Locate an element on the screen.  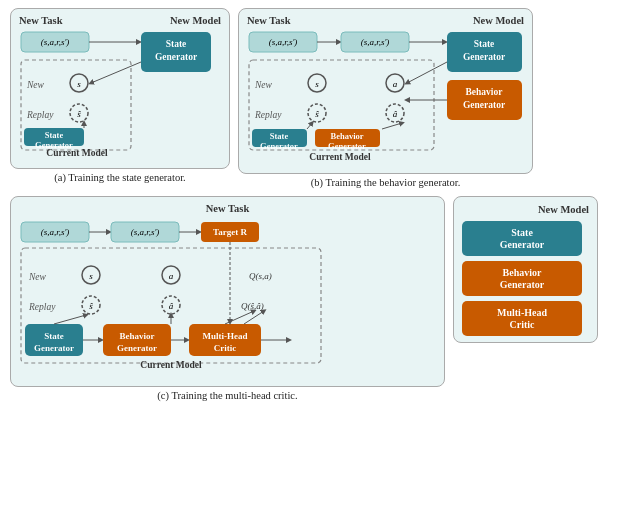
a-new-task-label: New Task is located at coordinates (40, 20).